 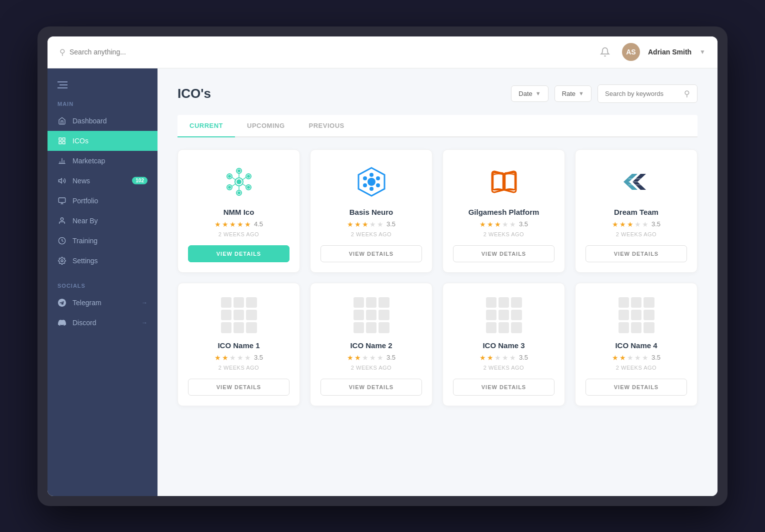 What do you see at coordinates (391, 358) in the screenshot?
I see `ico2-rating-num: 3.5` at bounding box center [391, 358].